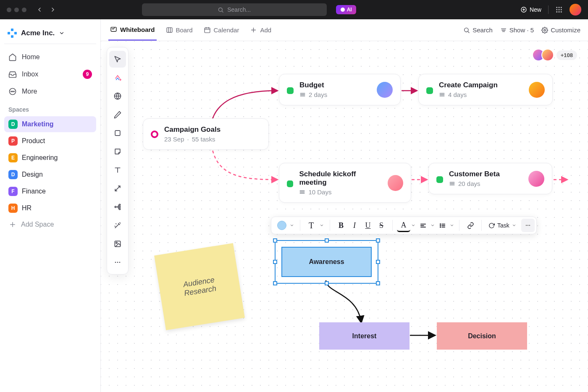 The height and width of the screenshot is (392, 588). What do you see at coordinates (50, 191) in the screenshot?
I see `space-finance: F Finance` at bounding box center [50, 191].